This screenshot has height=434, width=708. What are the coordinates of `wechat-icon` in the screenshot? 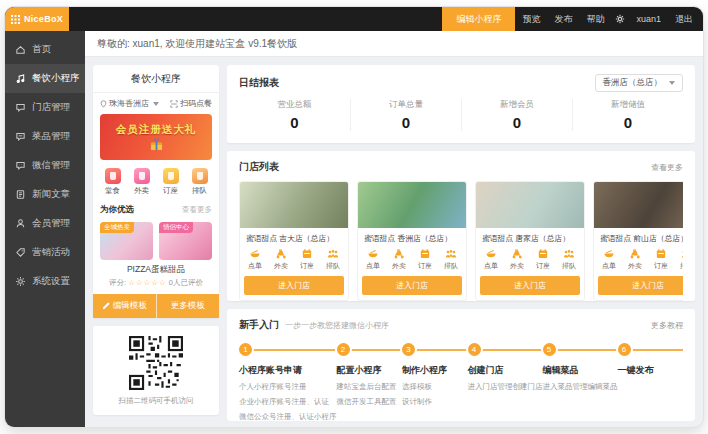 It's located at (20, 166).